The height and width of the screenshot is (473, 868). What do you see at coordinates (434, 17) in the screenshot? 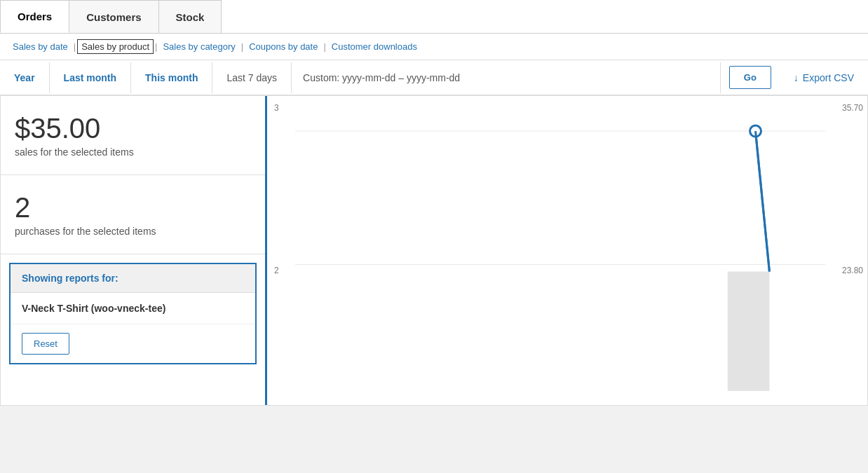
I see `top-tabs: Orders Customers Stock` at bounding box center [434, 17].